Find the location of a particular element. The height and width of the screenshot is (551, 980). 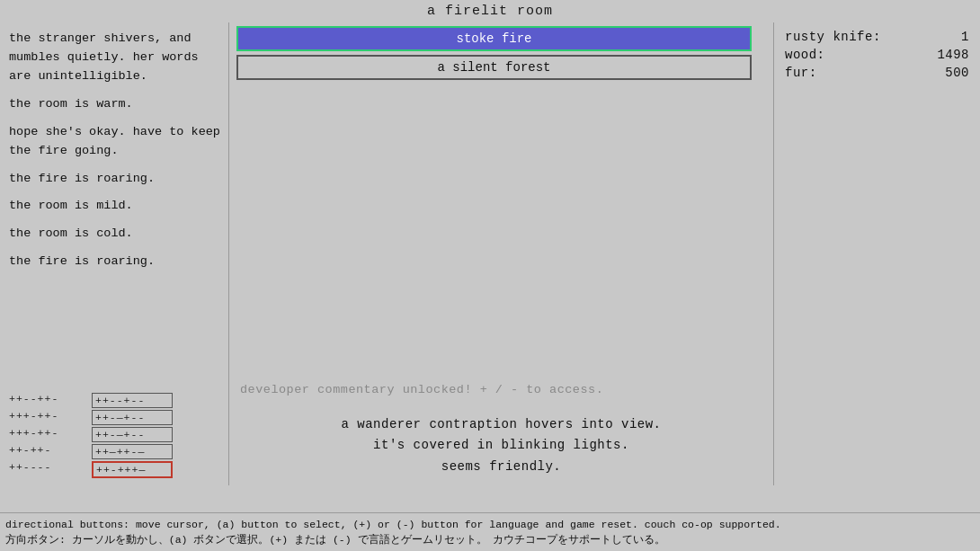

controller-row: ++-++-++—++-— is located at coordinates (115, 451).